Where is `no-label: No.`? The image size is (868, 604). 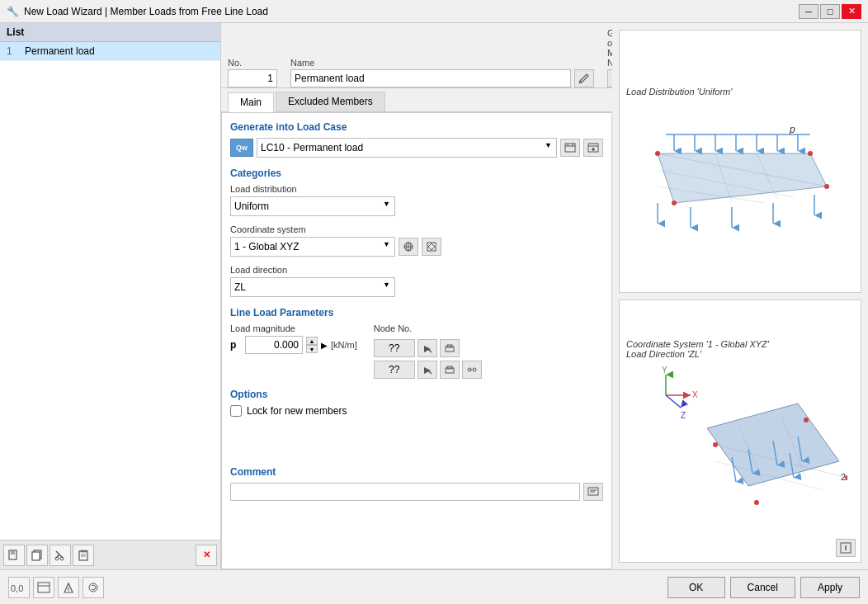 no-label: No. is located at coordinates (252, 63).